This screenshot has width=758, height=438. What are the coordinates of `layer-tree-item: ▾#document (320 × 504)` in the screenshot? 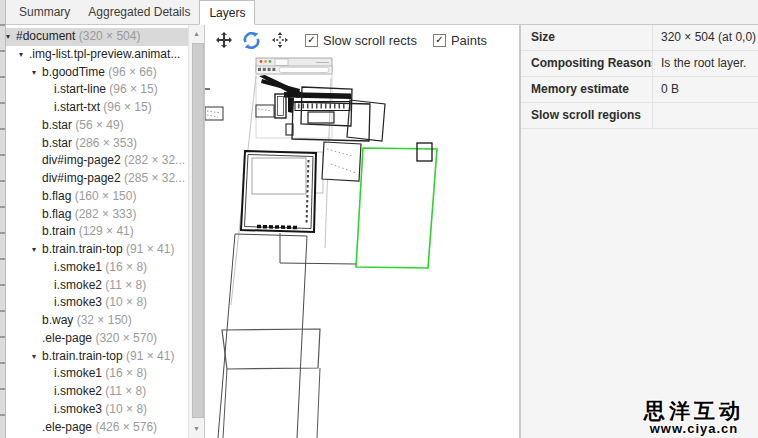 It's located at (97, 37).